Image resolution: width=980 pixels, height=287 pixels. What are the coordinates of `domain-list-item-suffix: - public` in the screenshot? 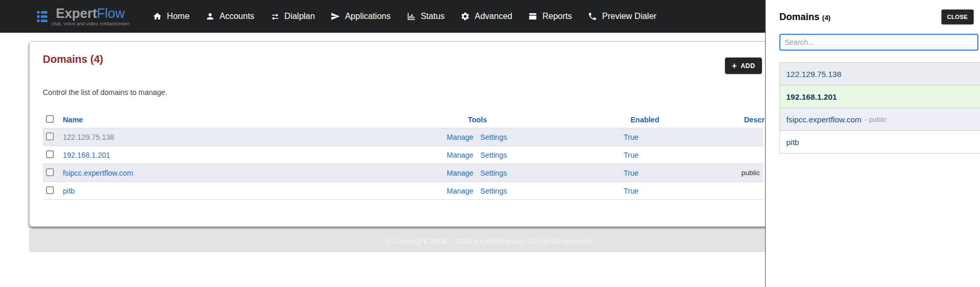 It's located at (876, 119).